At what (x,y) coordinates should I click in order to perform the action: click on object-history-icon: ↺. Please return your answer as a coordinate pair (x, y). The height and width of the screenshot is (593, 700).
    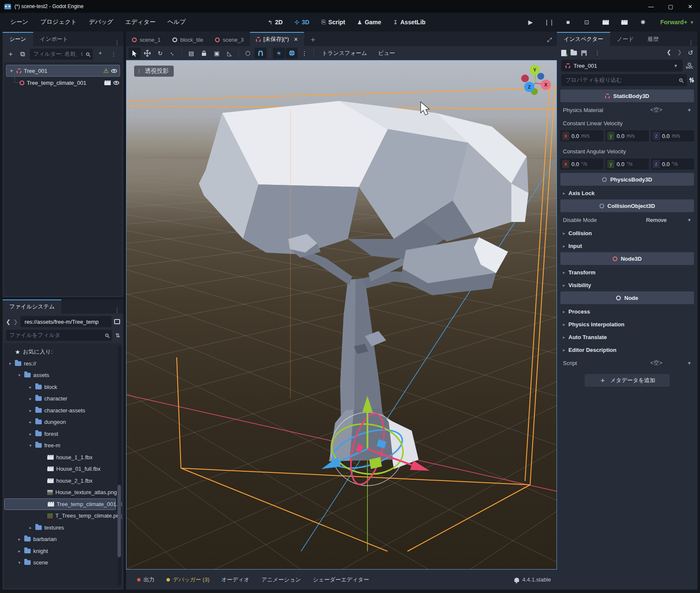
    Looking at the image, I should click on (691, 53).